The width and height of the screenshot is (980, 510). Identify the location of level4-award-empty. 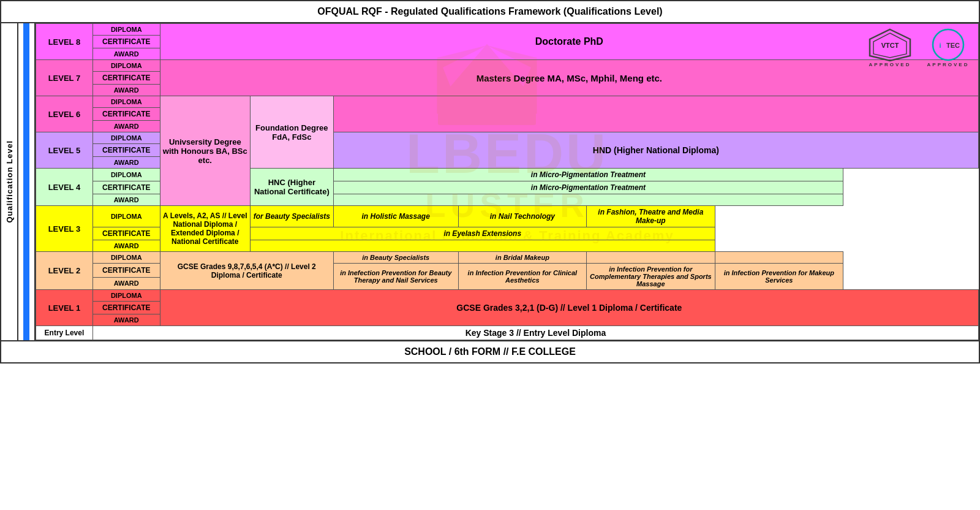
(588, 200).